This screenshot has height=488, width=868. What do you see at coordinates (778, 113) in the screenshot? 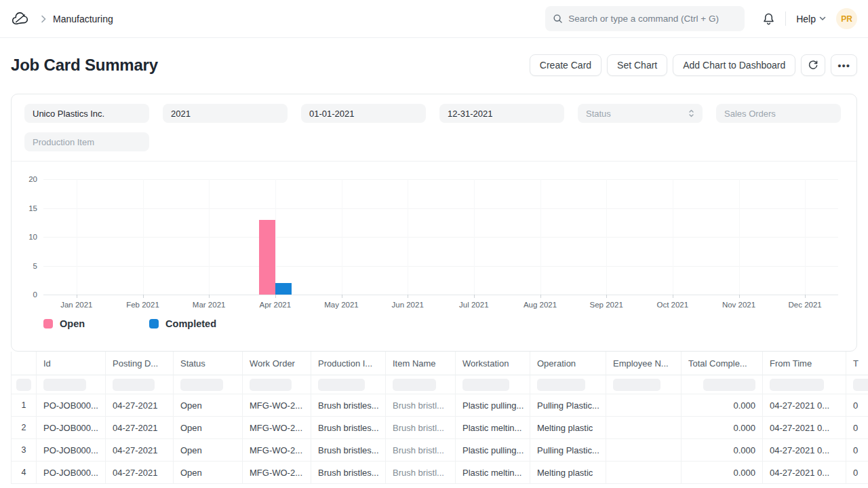
I see `sales-orders-filter: Sales Orders` at bounding box center [778, 113].